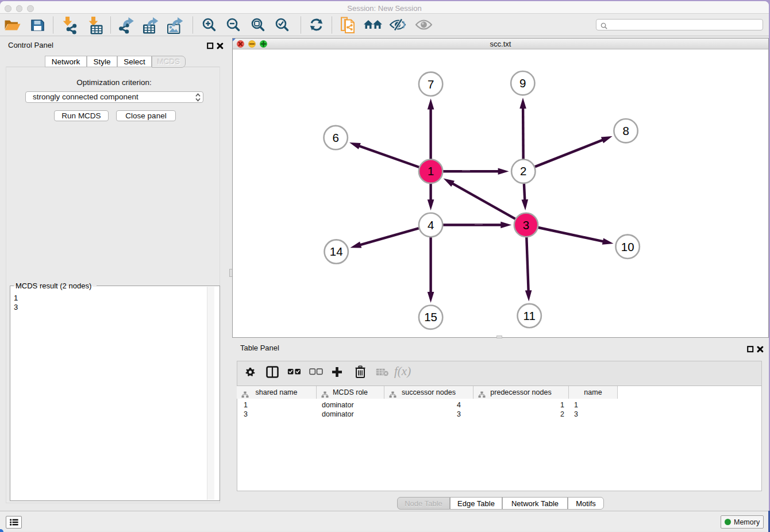  Describe the element at coordinates (431, 84) in the screenshot. I see `svg-text: 7` at that location.